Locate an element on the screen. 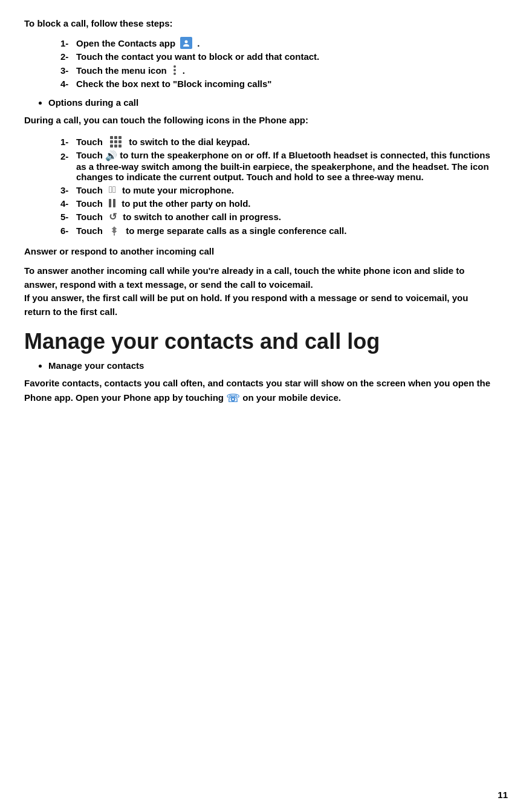 The width and height of the screenshot is (532, 812). phone-app-icon: ☏ is located at coordinates (233, 399).